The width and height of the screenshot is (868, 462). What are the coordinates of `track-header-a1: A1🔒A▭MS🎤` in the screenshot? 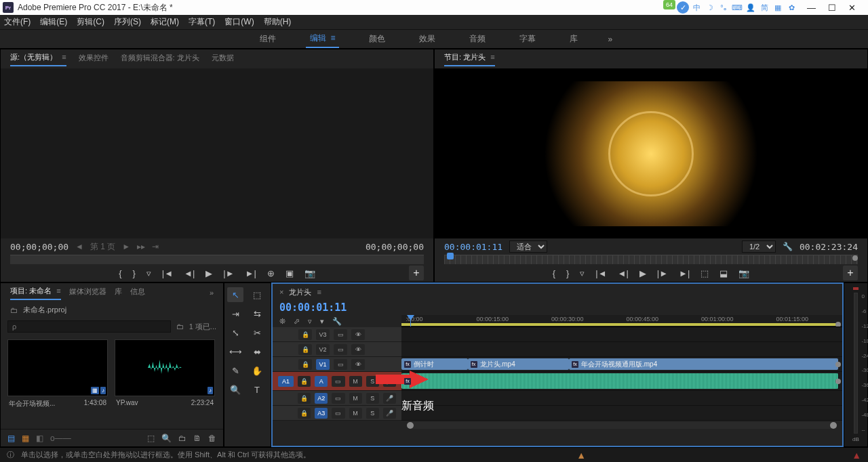 It's located at (337, 381).